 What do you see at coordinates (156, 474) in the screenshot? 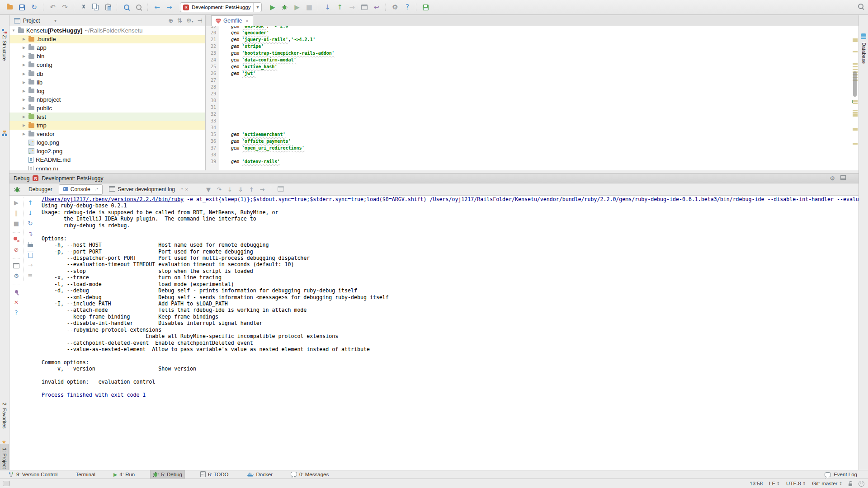
I see `bug-icon` at bounding box center [156, 474].